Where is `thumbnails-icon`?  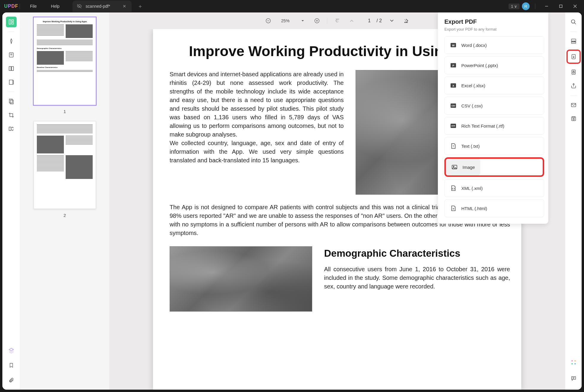 thumbnails-icon is located at coordinates (11, 22).